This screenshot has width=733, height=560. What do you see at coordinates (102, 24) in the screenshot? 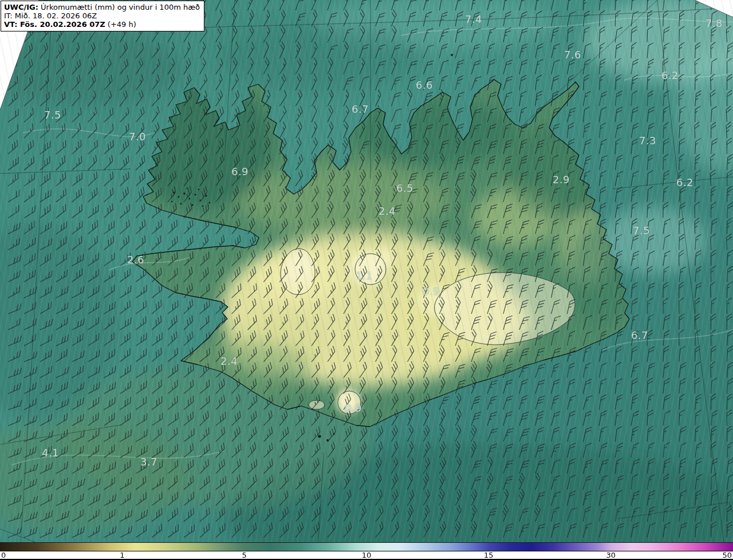
I see `title-line-valid: VT: Fös. 20.02.2026 07Z (+49 h)` at bounding box center [102, 24].